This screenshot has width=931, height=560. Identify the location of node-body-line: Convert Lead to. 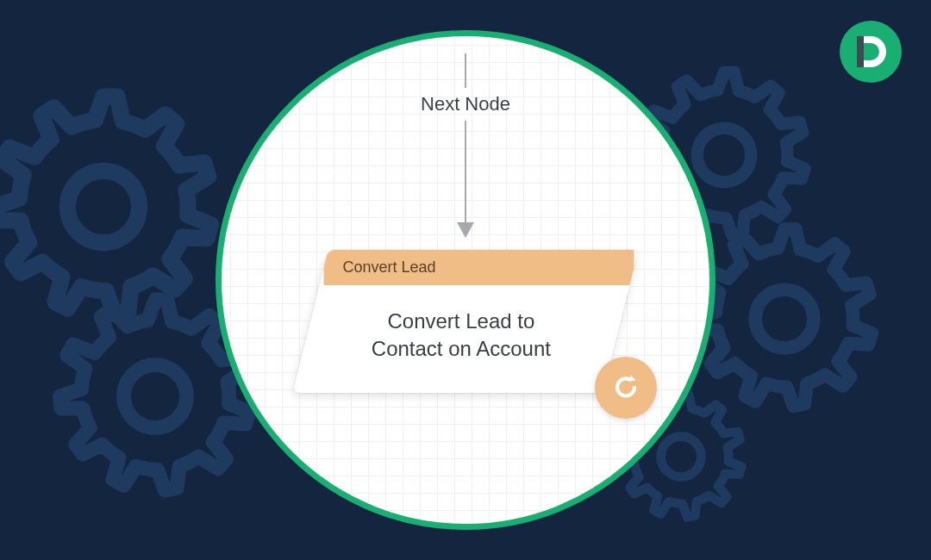
(460, 320).